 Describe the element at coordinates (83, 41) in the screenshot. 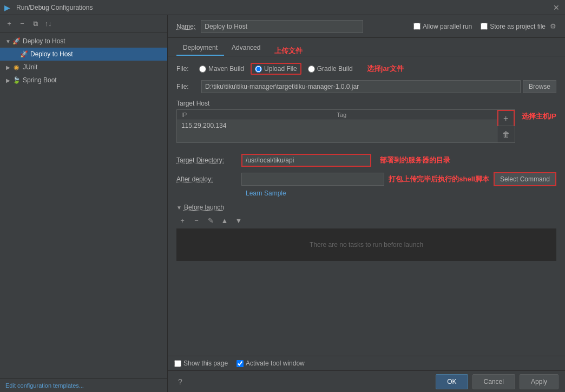

I see `tree-group-deploy: ▼ 🚀 Deploy to Host` at that location.